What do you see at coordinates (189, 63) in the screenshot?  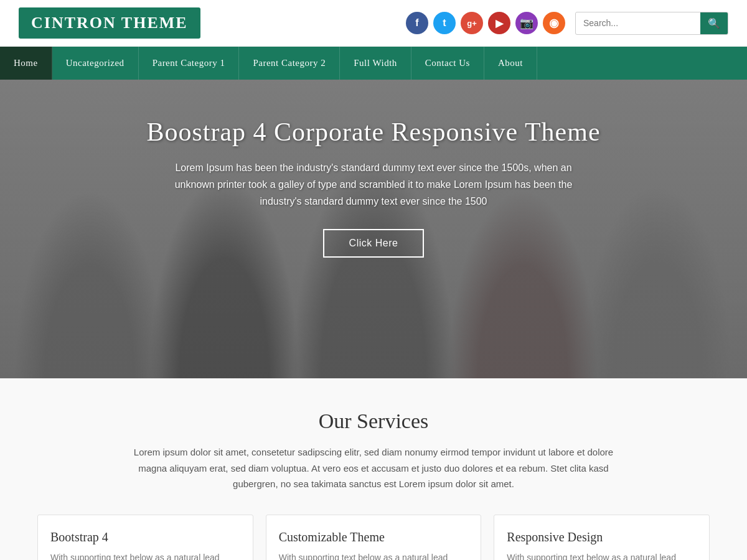 I see `nav-item-parent-category-1: Parent Category 1` at bounding box center [189, 63].